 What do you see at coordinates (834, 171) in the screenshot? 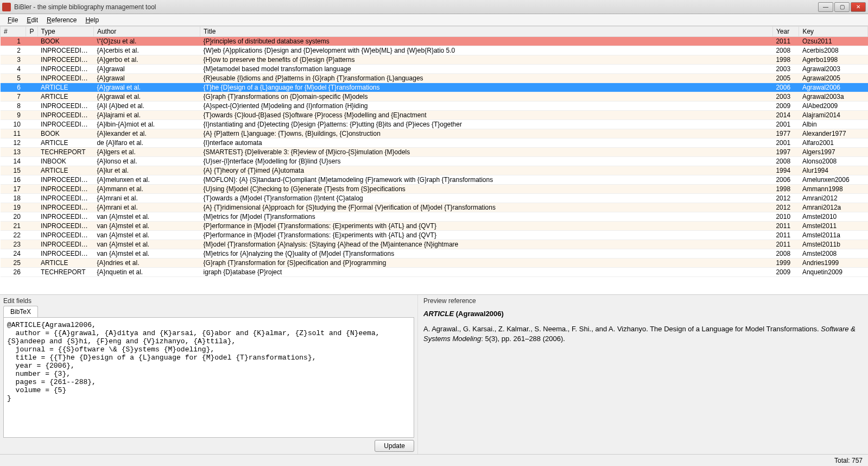
I see `cell-key: Alur1994` at bounding box center [834, 171].